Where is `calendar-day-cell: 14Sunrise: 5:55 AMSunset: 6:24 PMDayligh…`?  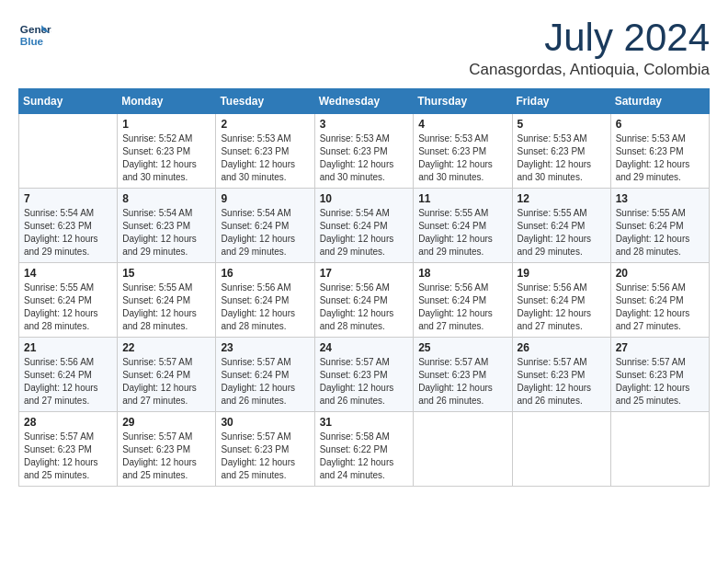
calendar-day-cell: 14Sunrise: 5:55 AMSunset: 6:24 PMDayligh… is located at coordinates (68, 300).